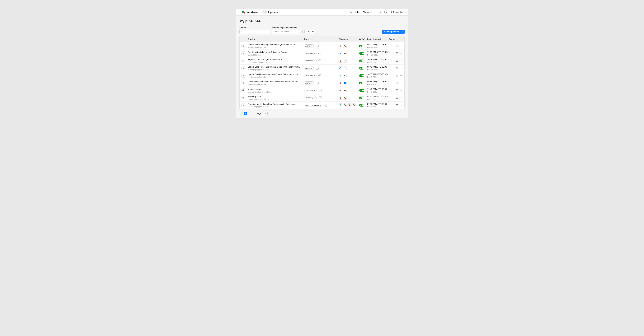 The height and width of the screenshot is (336, 644). I want to click on search-input-wrapper, so click(255, 32).